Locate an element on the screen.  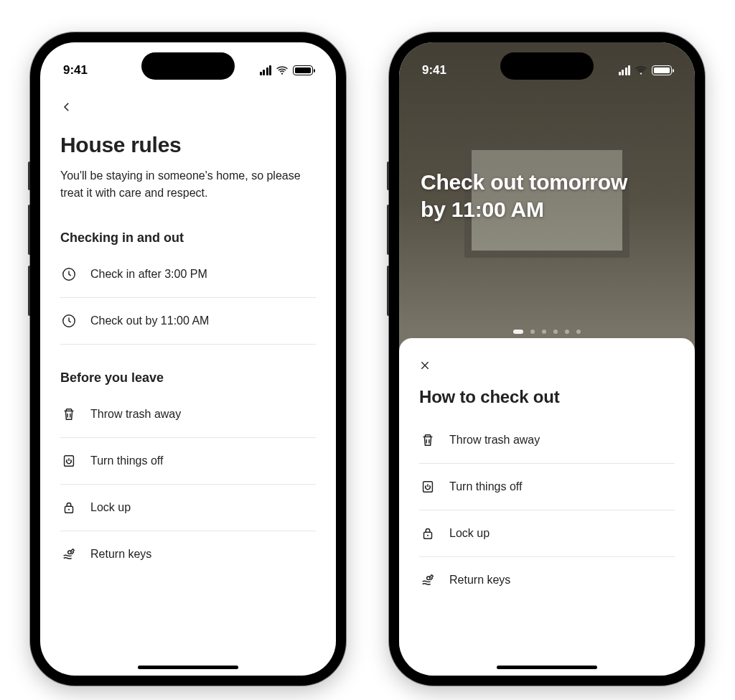
close-button is located at coordinates (431, 365).